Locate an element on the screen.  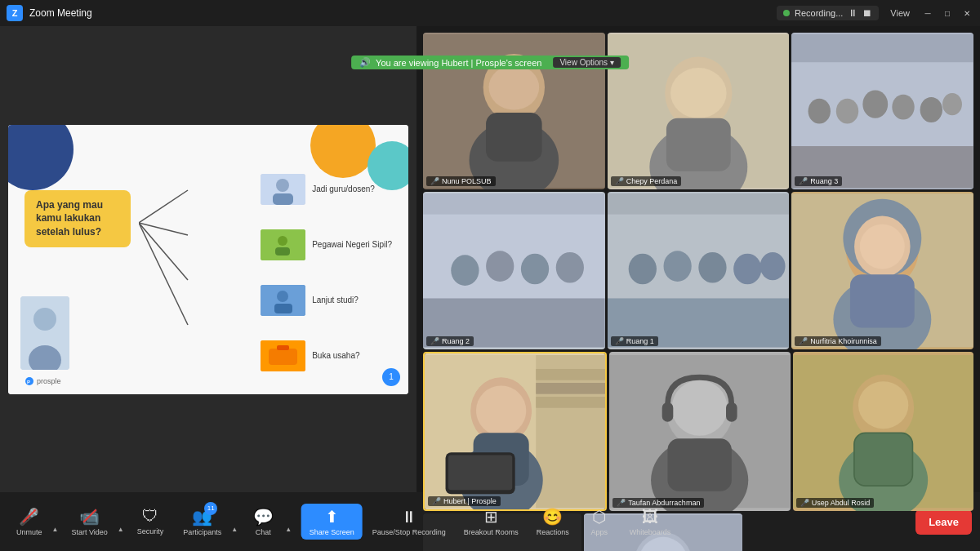
unmute-group: 🎤 Unmute ▲ is located at coordinates (34, 522).